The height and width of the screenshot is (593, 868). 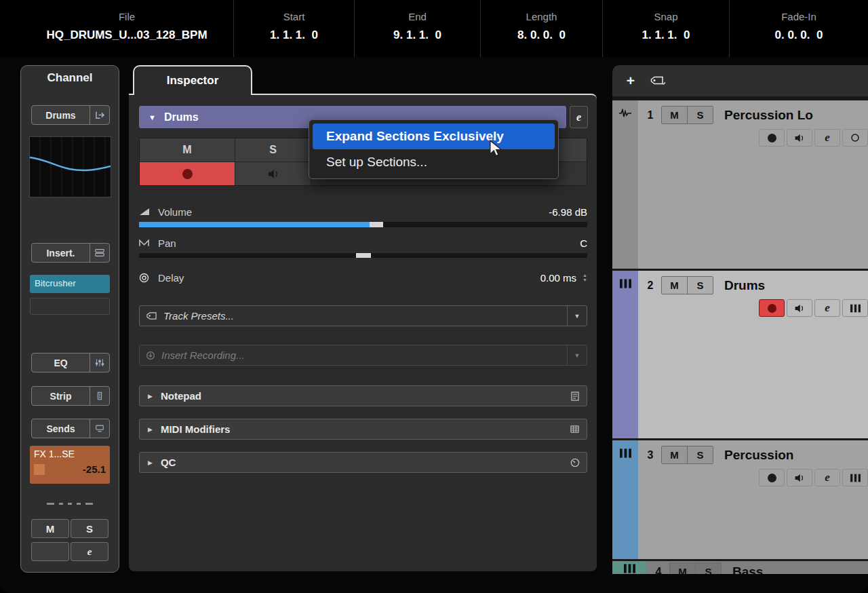 What do you see at coordinates (99, 362) in the screenshot?
I see `eq-icon` at bounding box center [99, 362].